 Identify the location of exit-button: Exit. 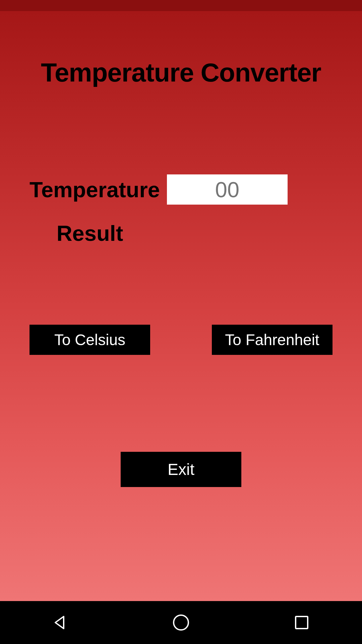
(181, 470).